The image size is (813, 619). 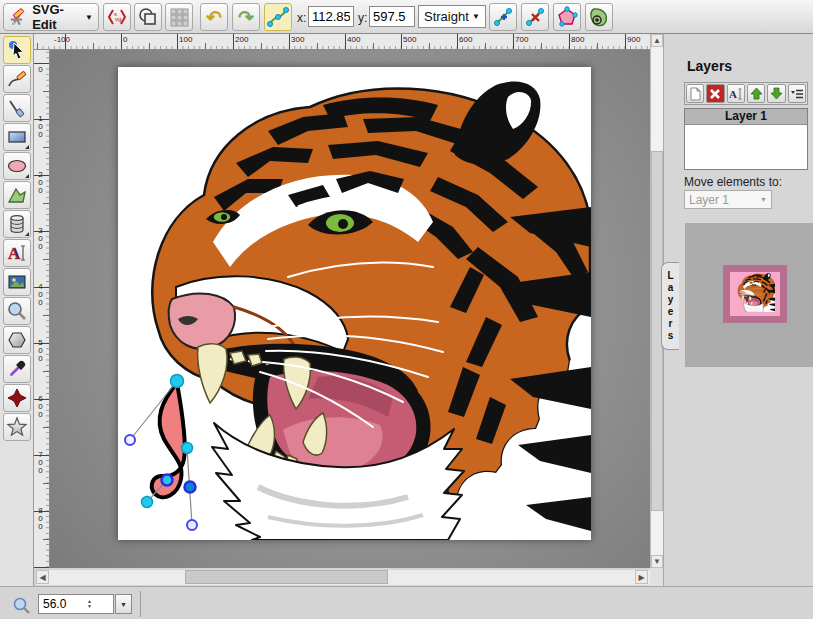 I want to click on x-coordinate-input, so click(x=331, y=16).